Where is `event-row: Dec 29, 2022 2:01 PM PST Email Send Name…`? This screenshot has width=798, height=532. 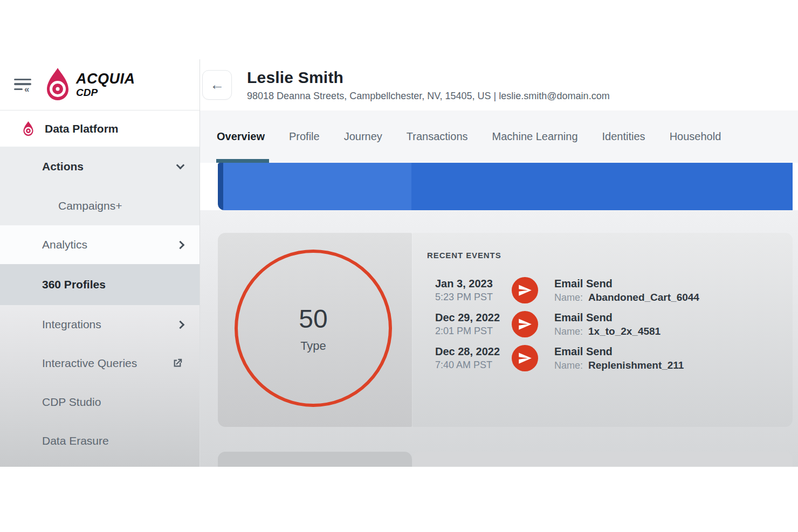
event-row: Dec 29, 2022 2:01 PM PST Email Send Name… is located at coordinates (610, 324).